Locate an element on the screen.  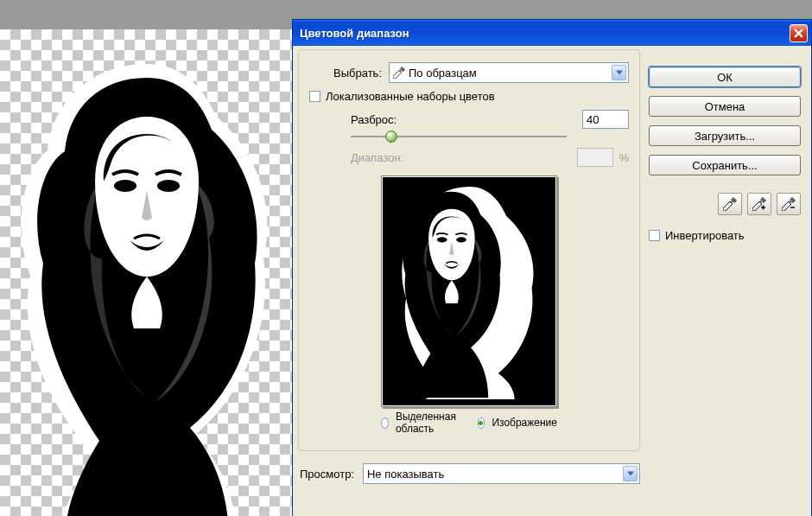
eyedropper-tool is located at coordinates (730, 204).